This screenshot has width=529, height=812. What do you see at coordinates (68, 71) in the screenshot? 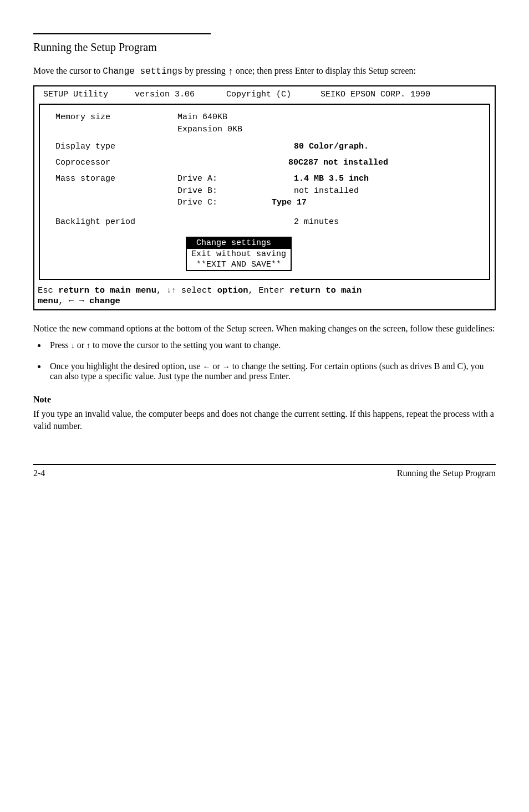
I see `intro-pre: Move the cursor to` at bounding box center [68, 71].